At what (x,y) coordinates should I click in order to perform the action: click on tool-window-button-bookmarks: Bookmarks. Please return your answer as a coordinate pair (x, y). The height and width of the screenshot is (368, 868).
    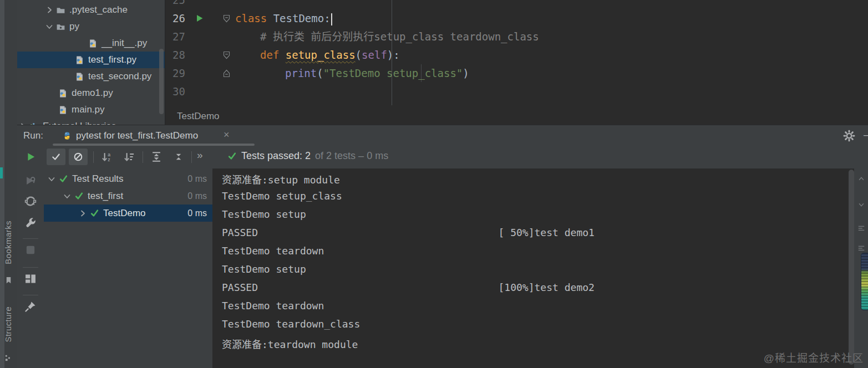
    Looking at the image, I should click on (8, 243).